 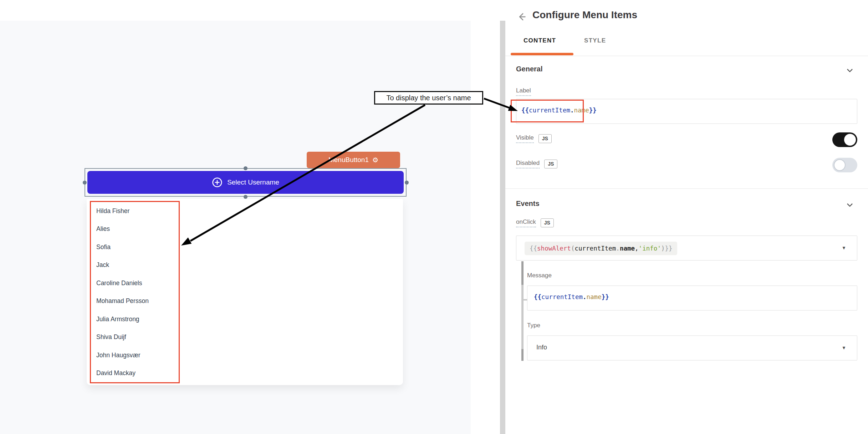 I want to click on resize-handle-top, so click(x=245, y=168).